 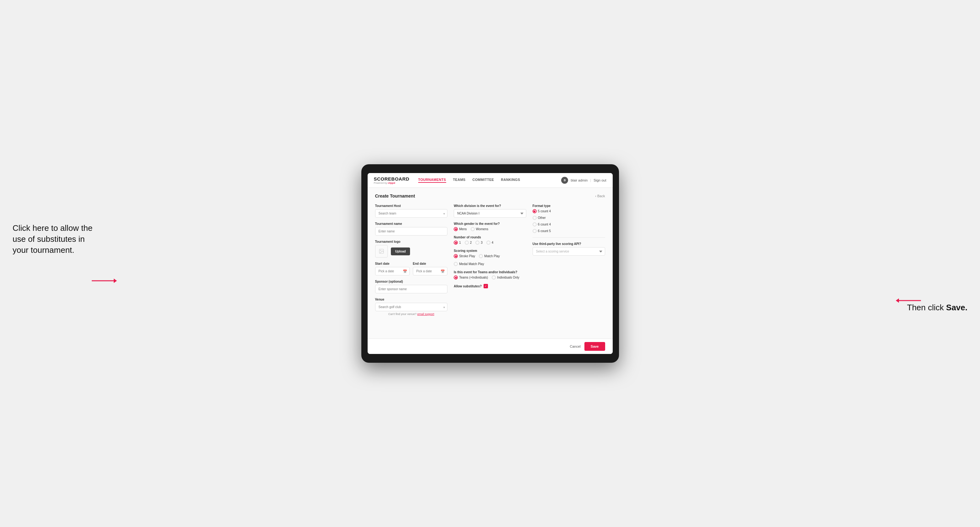 What do you see at coordinates (490, 263) in the screenshot?
I see `page-content: Create Tournament ‹ Back Tournament Host…` at bounding box center [490, 263].